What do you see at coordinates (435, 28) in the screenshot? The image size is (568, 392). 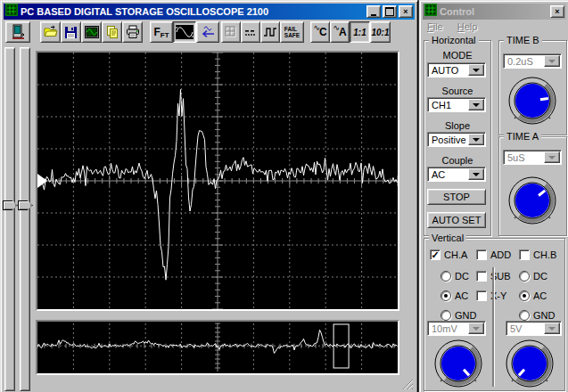 I see `menu-file: File` at bounding box center [435, 28].